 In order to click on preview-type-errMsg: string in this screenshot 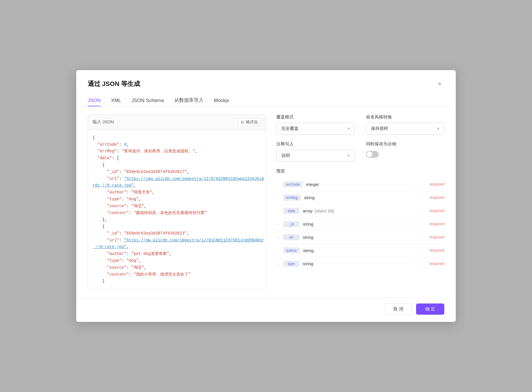, I will do `click(364, 198)`.